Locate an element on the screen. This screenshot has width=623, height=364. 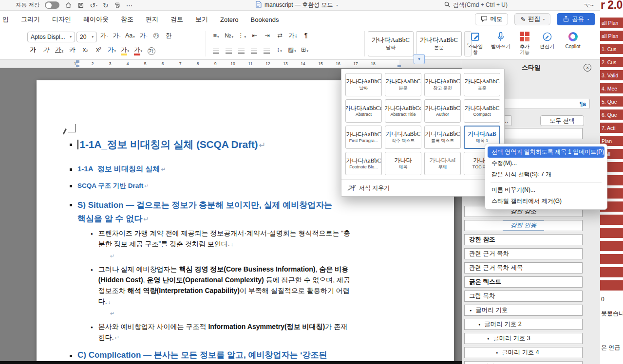
ribbon-tab-1: 입 is located at coordinates (6, 19).